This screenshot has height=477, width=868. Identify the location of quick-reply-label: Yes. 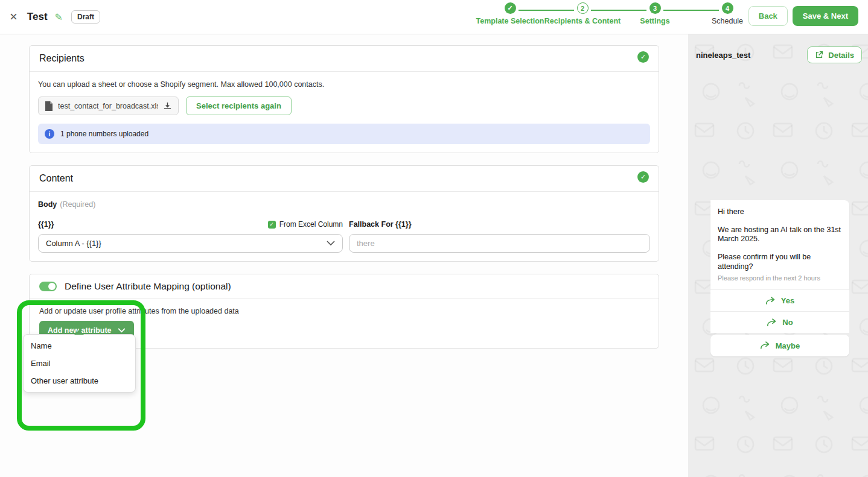
(788, 300).